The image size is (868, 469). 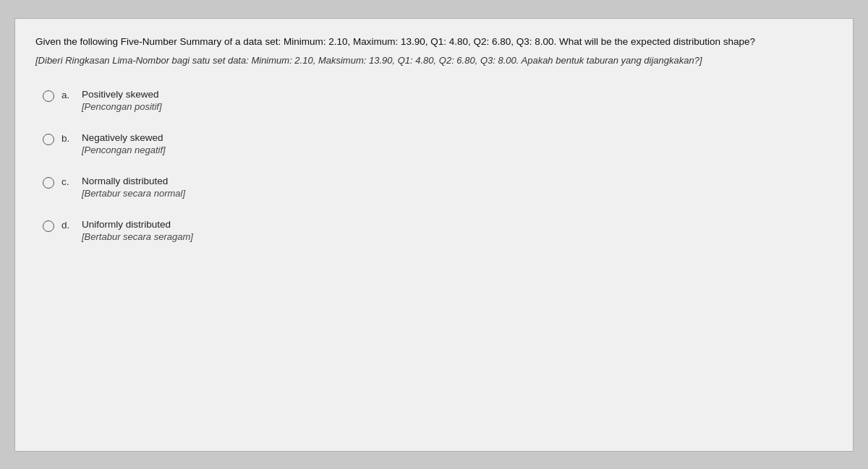 What do you see at coordinates (124, 150) in the screenshot?
I see `option-b-translation: [Pencongan negatif]` at bounding box center [124, 150].